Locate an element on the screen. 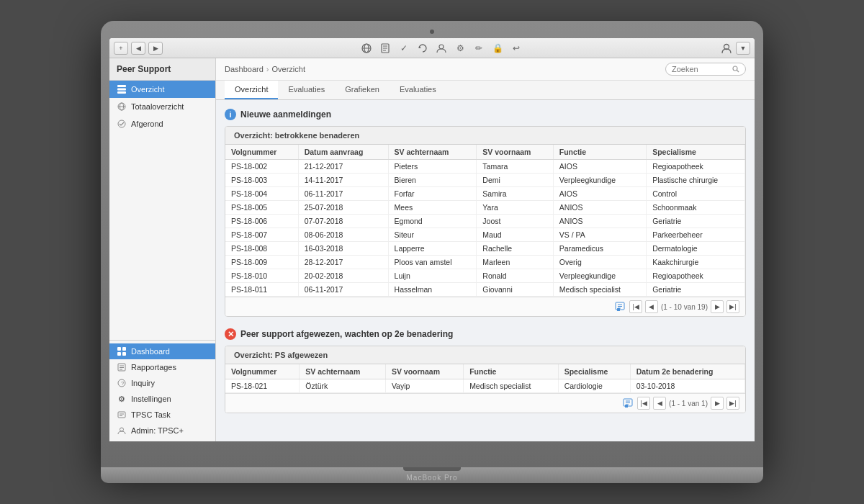 Image resolution: width=864 pixels, height=504 pixels. cell-specialisme: Kaakchirurgie is located at coordinates (696, 262).